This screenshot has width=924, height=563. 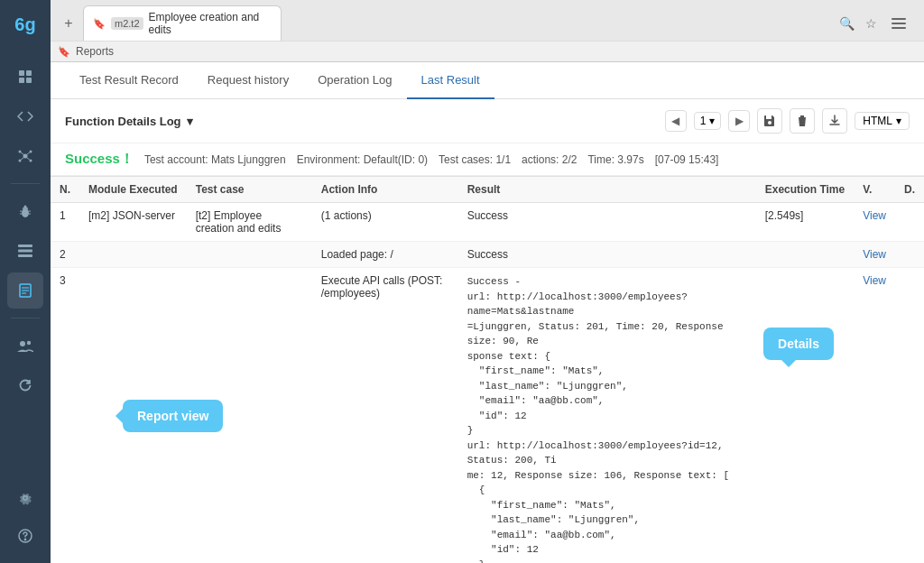 I want to click on test-cases: Test cases: 1/1, so click(x=475, y=160).